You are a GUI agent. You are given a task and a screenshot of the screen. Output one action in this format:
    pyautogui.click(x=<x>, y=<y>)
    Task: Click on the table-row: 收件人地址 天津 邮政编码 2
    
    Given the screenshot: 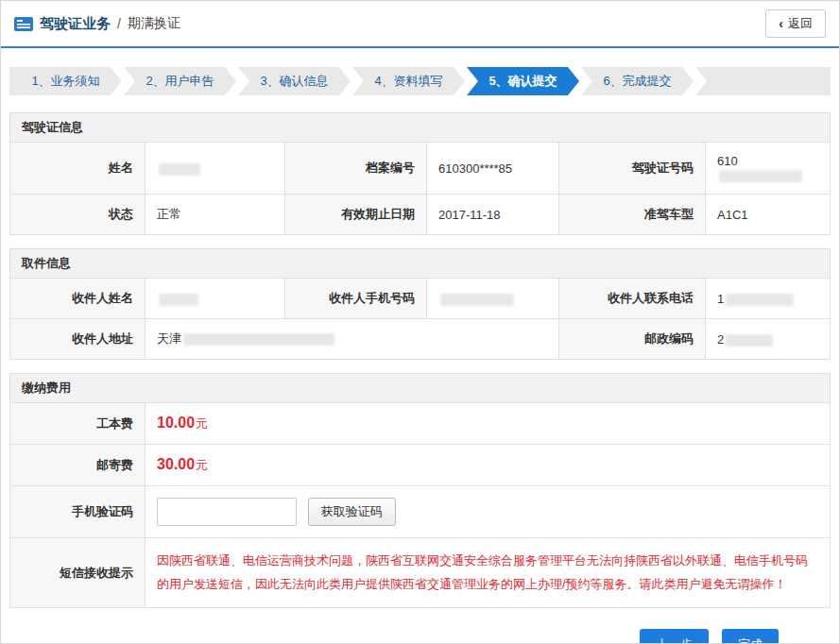 What is the action you would take?
    pyautogui.click(x=420, y=340)
    